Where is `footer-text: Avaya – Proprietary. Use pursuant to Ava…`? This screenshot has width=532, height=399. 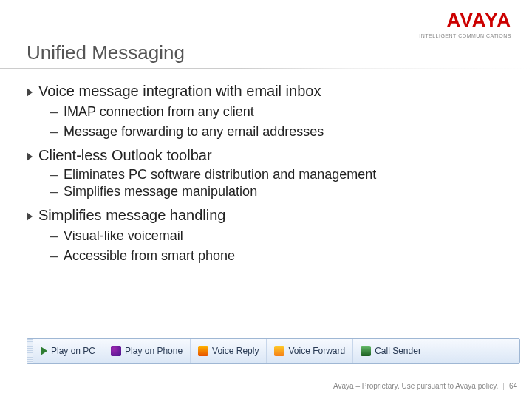 footer-text: Avaya – Proprietary. Use pursuant to Ava… is located at coordinates (415, 386).